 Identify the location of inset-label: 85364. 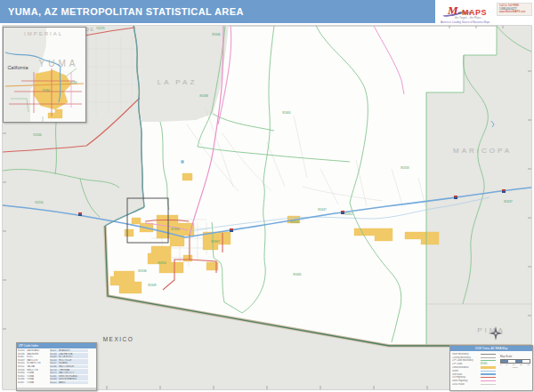
(46, 91).